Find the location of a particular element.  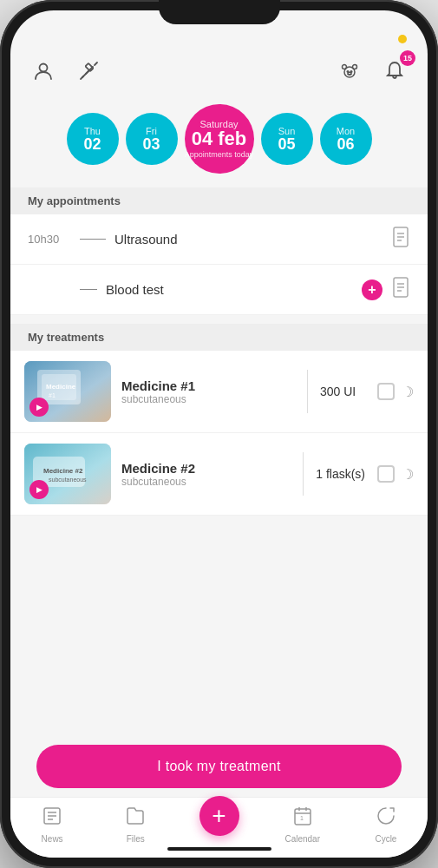

calendar-day-sun: Sun 05 is located at coordinates (287, 139).